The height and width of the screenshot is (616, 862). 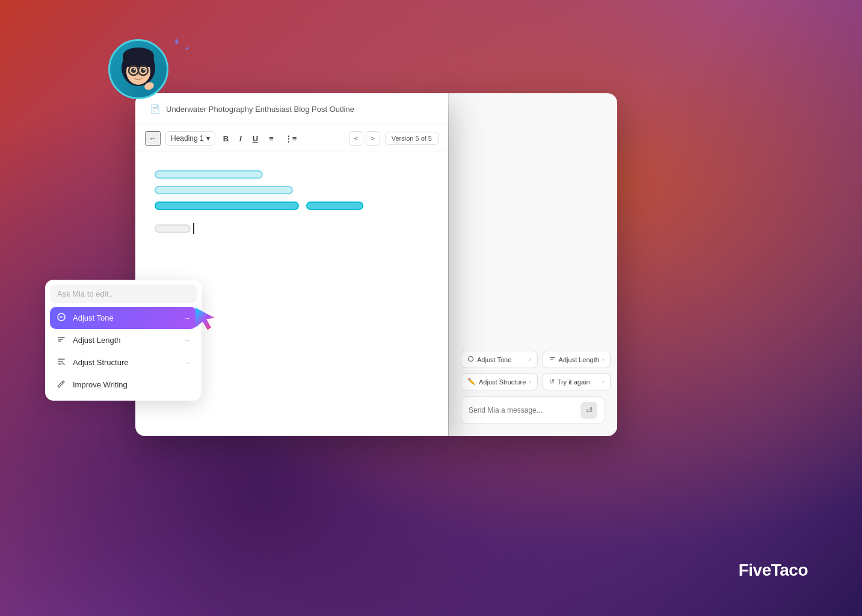 I want to click on sparkle-icon: ✦, so click(x=177, y=42).